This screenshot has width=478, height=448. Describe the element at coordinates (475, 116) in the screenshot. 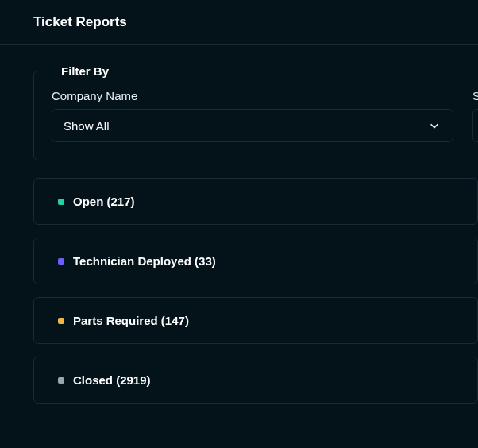

I see `filter-field-site: Site Show All` at that location.